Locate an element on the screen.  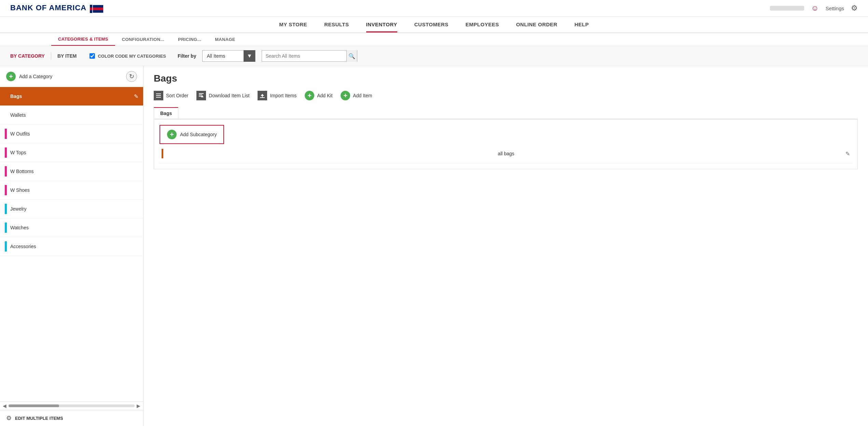
cat-name-w-bottoms: W Bottoms is located at coordinates (74, 171).